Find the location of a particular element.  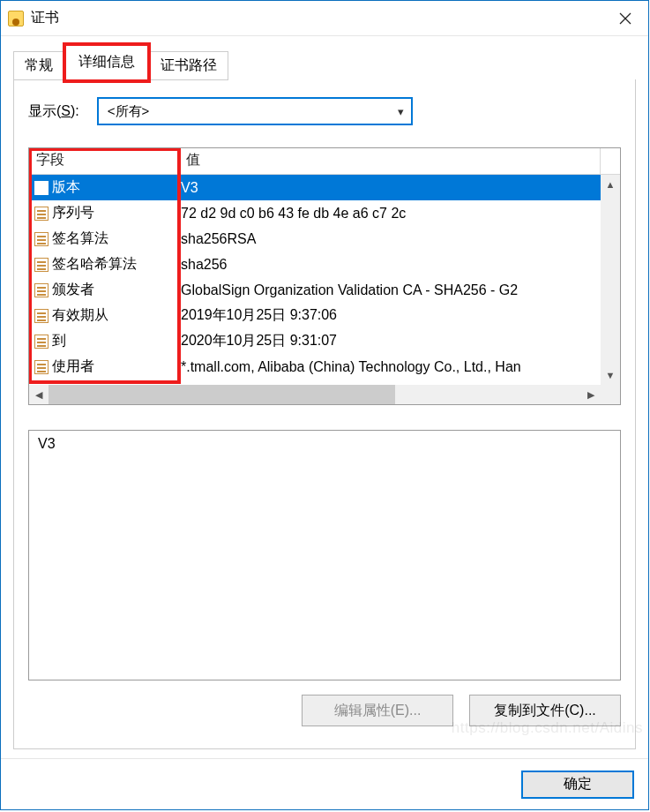

table-row: 版本V3 is located at coordinates (325, 187).